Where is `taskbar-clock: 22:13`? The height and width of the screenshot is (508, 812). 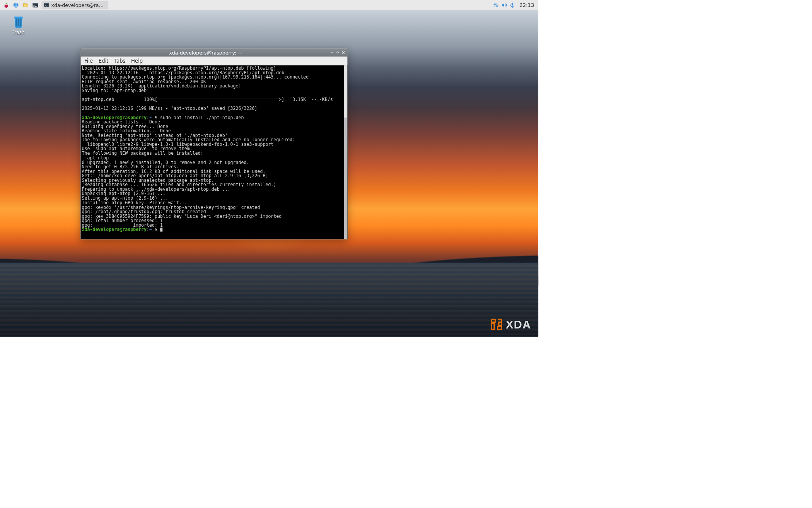 taskbar-clock: 22:13 is located at coordinates (527, 5).